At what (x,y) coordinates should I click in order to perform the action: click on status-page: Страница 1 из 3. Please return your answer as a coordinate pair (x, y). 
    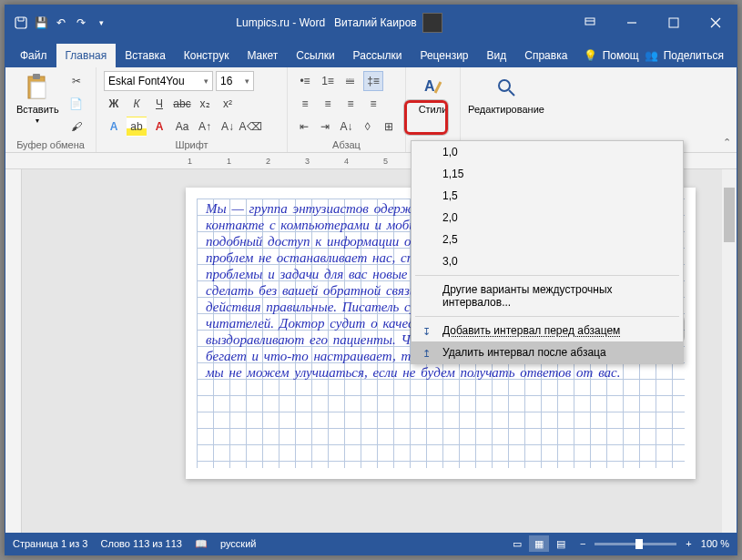
    Looking at the image, I should click on (50, 544).